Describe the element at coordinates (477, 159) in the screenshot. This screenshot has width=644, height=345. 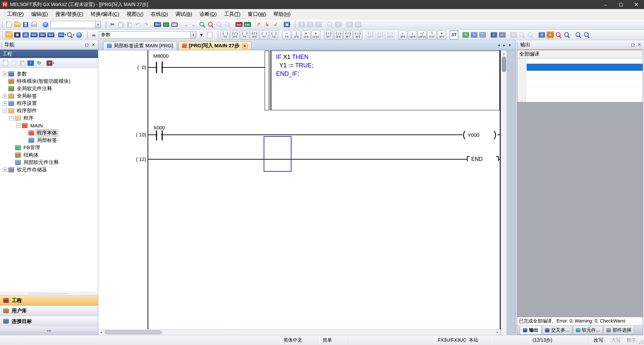
I see `end-instruction-label: END` at that location.